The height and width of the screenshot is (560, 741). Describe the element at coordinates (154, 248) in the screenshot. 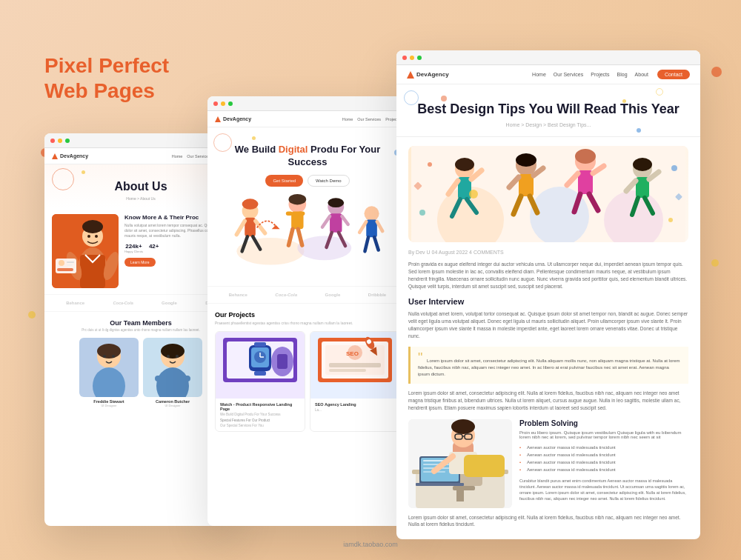

I see `stat-item-2: 42+` at that location.